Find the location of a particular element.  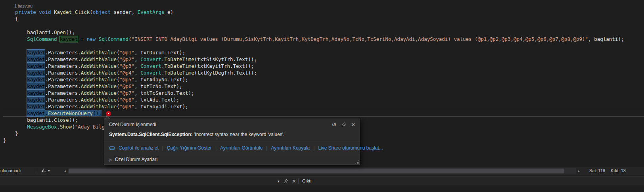

chevron-down-icon: ▾ is located at coordinates (278, 181).